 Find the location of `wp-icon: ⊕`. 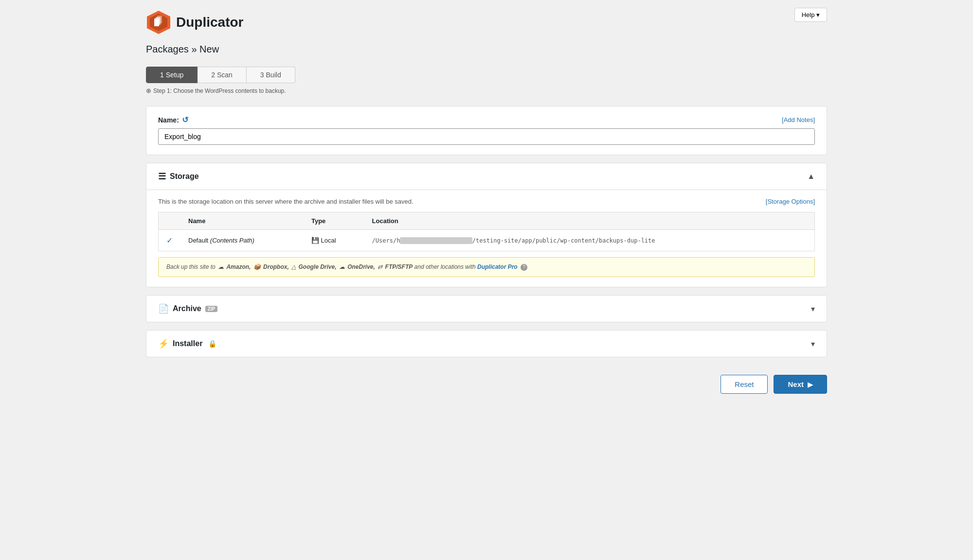

wp-icon: ⊕ is located at coordinates (149, 90).